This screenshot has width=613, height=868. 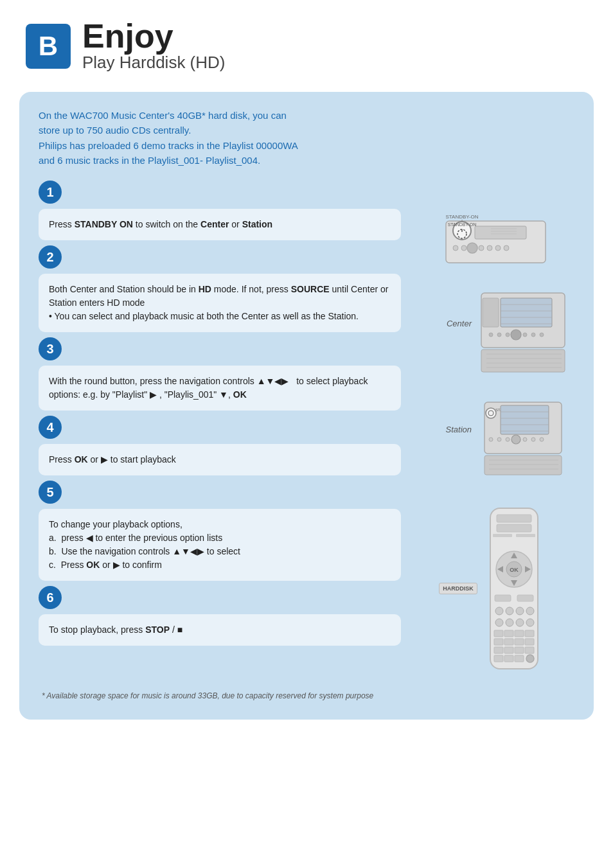 What do you see at coordinates (220, 545) in the screenshot?
I see `step-5-text: To change your playback options, a. pres…` at bounding box center [220, 545].